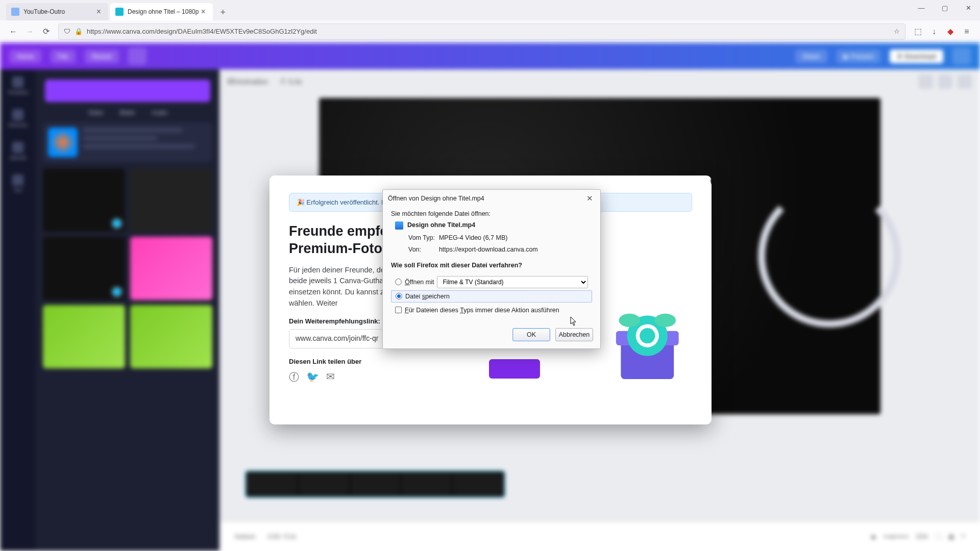 This screenshot has width=980, height=551. What do you see at coordinates (812, 56) in the screenshot?
I see `share-button: Share` at bounding box center [812, 56].